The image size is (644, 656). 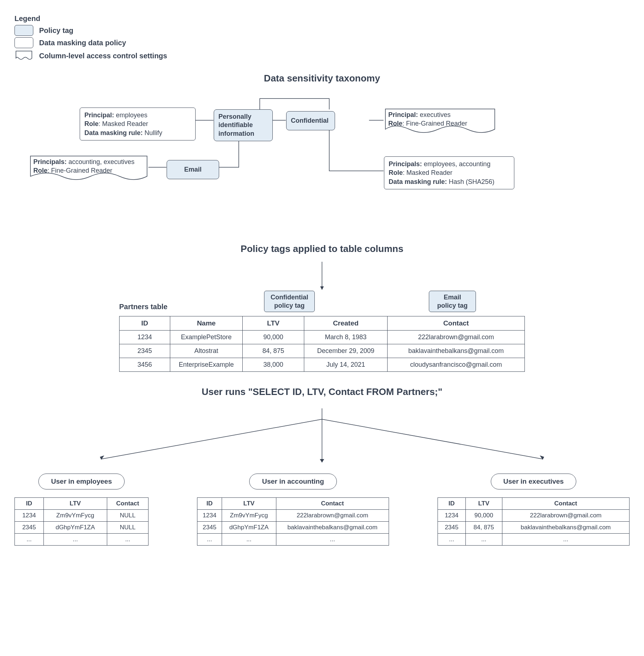 I want to click on conf-acl-principal-label: Principal:, so click(x=403, y=115).